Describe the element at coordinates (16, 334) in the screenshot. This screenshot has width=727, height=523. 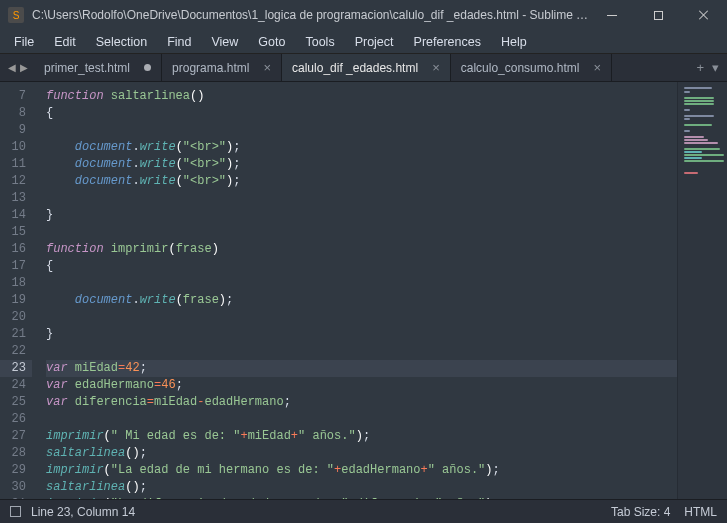
I see `line-number: 21` at that location.